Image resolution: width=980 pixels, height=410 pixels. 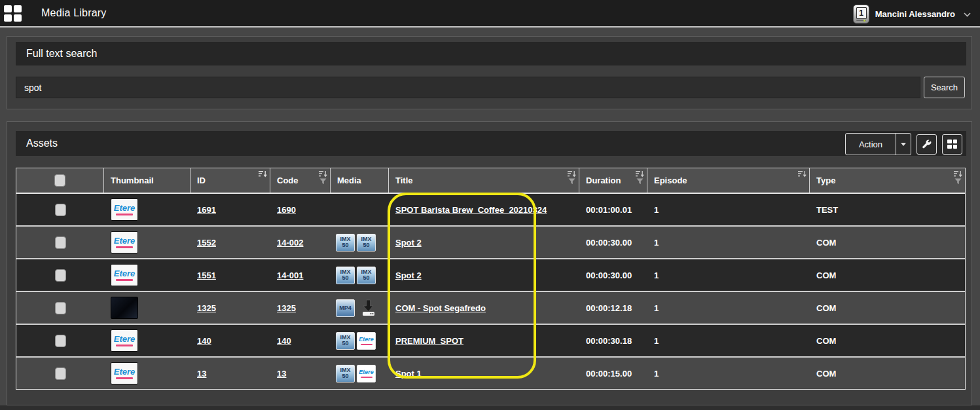 I want to click on media-cell: MP4, so click(x=360, y=308).